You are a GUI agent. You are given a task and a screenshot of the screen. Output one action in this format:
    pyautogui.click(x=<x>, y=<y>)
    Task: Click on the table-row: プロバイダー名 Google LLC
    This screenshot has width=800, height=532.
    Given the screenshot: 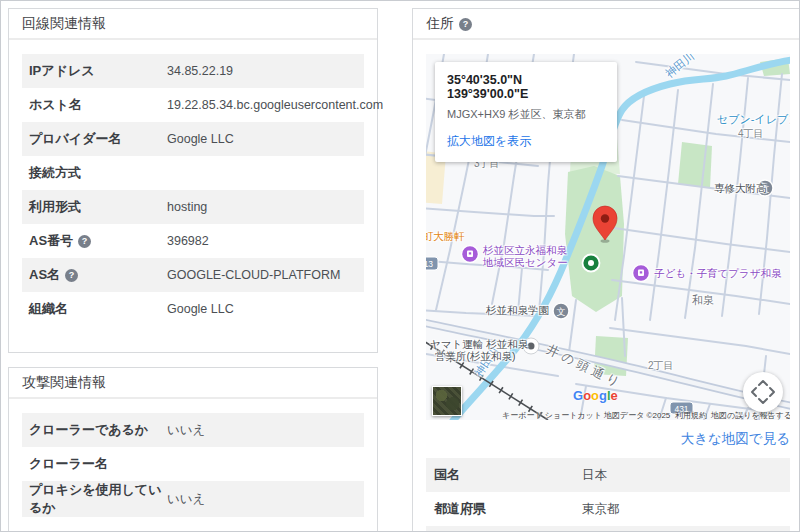 What is the action you would take?
    pyautogui.click(x=193, y=139)
    